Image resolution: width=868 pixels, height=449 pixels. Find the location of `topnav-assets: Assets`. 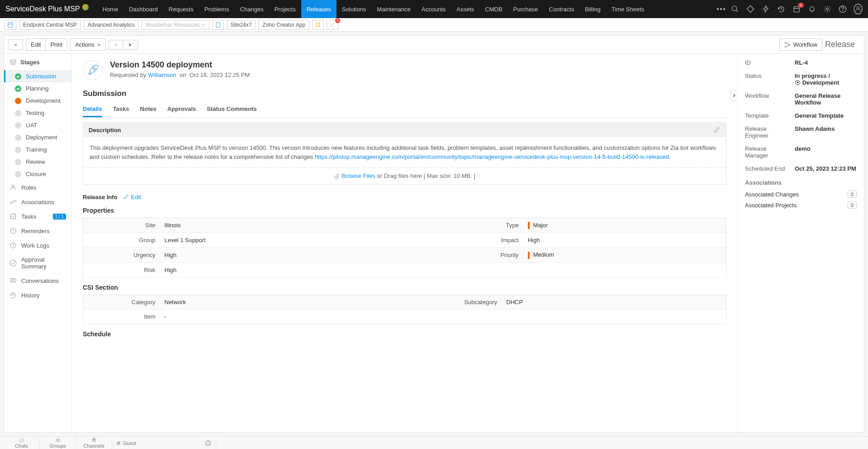

topnav-assets: Assets is located at coordinates (465, 9).